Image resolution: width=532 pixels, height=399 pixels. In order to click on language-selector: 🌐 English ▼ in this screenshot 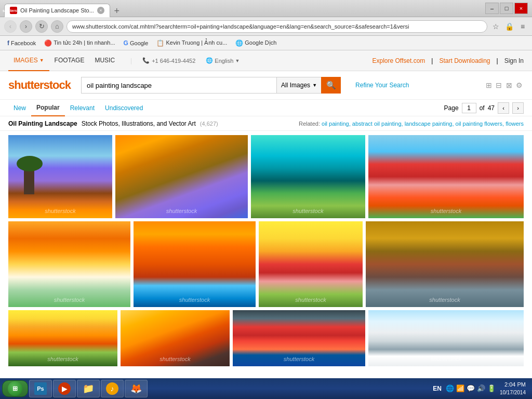, I will do `click(222, 60)`.